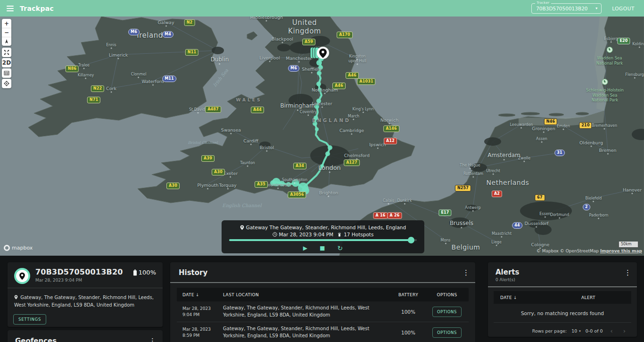 This screenshot has height=342, width=644. What do you see at coordinates (550, 331) in the screenshot?
I see `rows-per-page-label: Rows per page:` at bounding box center [550, 331].